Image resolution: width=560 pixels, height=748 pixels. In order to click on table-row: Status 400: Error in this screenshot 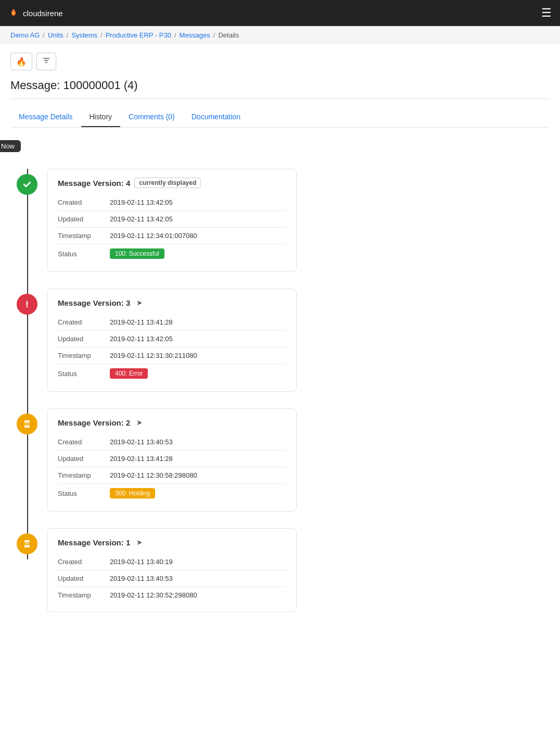, I will do `click(172, 374)`.